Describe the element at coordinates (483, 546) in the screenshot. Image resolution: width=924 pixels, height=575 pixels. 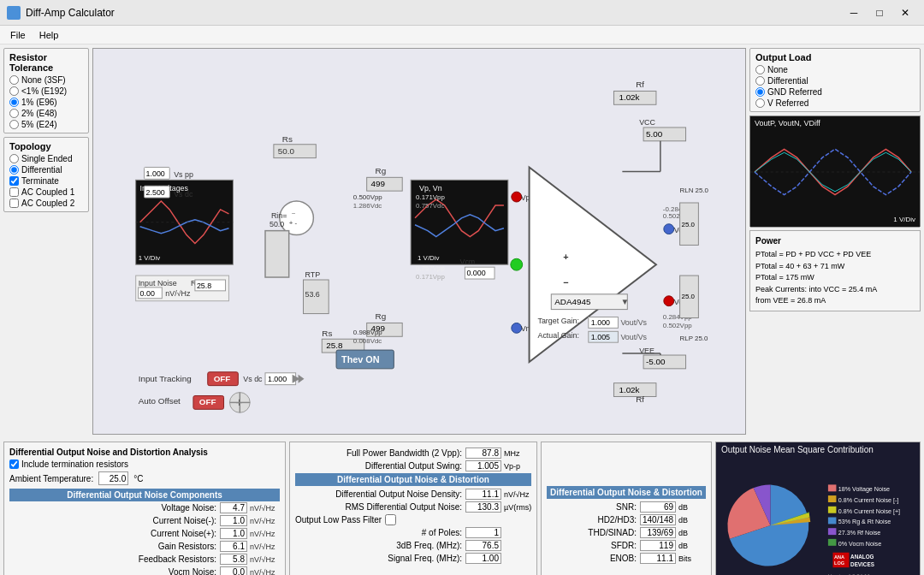
I see `freq-3db-input` at that location.